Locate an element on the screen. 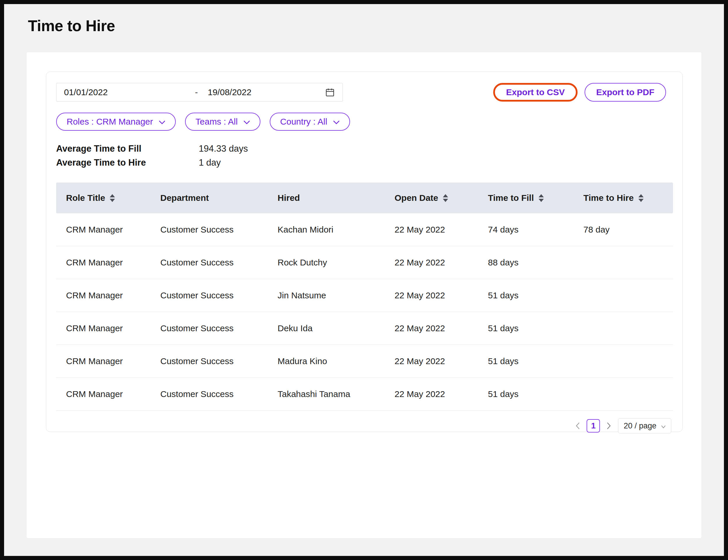 The height and width of the screenshot is (560, 728). page-title: Time to Hire is located at coordinates (71, 26).